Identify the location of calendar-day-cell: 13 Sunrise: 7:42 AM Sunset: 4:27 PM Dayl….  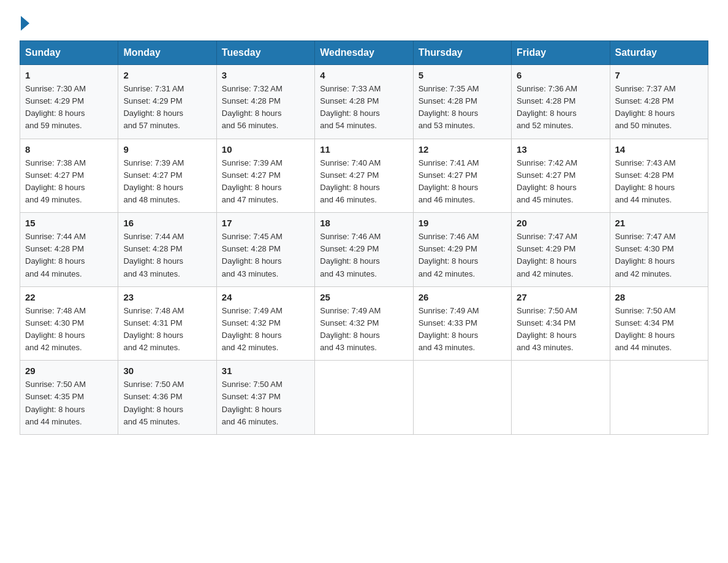
(561, 175).